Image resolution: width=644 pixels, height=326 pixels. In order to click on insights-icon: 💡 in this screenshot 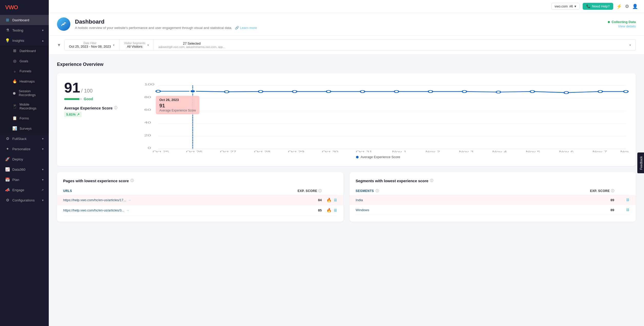, I will do `click(7, 40)`.